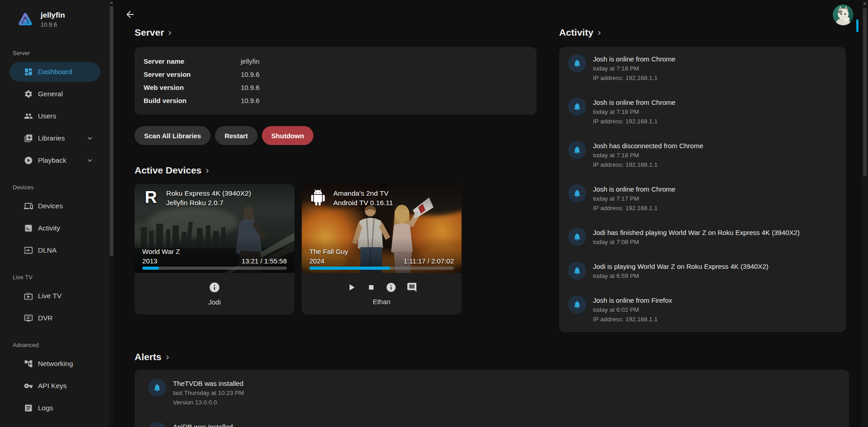  I want to click on media-year: 2024, so click(317, 261).